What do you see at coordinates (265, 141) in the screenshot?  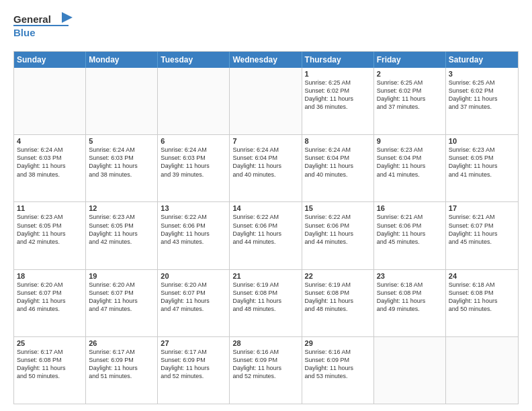 I see `day-number: 7` at bounding box center [265, 141].